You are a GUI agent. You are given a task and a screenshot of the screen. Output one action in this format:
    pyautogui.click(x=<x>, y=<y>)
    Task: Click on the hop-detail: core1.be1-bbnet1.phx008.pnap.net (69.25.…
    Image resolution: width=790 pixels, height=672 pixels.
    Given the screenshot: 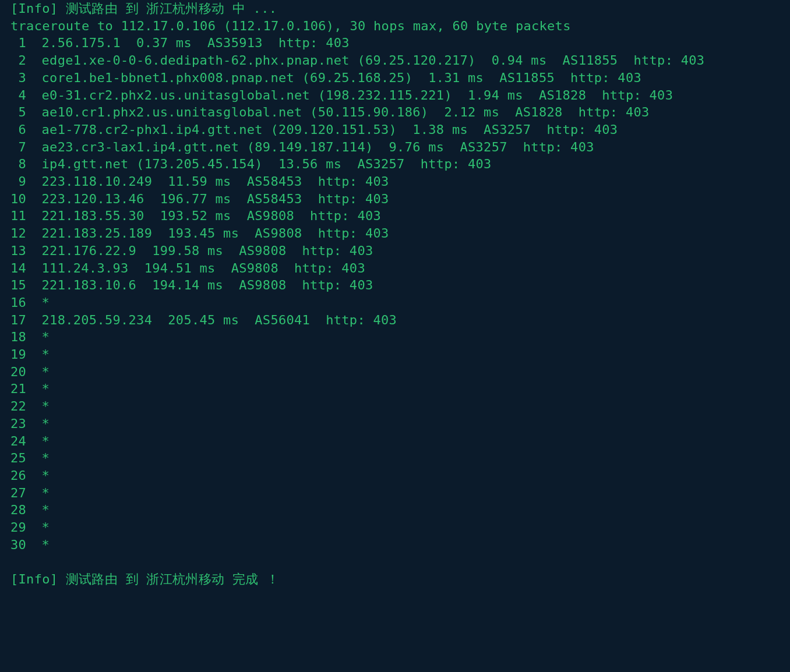 What is the action you would take?
    pyautogui.click(x=341, y=78)
    